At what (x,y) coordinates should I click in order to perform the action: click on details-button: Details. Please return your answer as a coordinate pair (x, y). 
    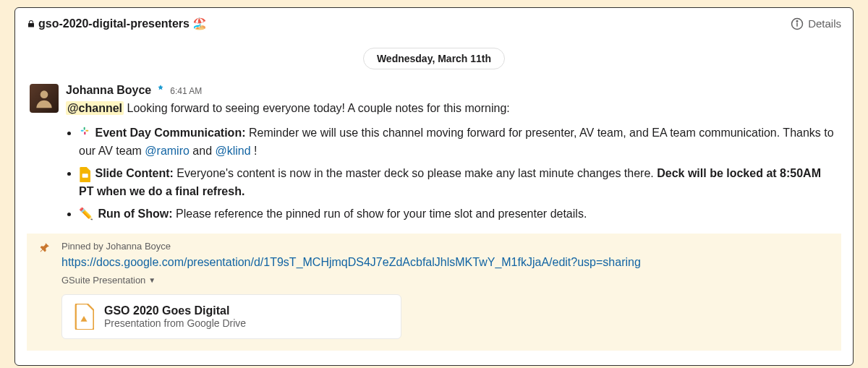
    Looking at the image, I should click on (816, 24).